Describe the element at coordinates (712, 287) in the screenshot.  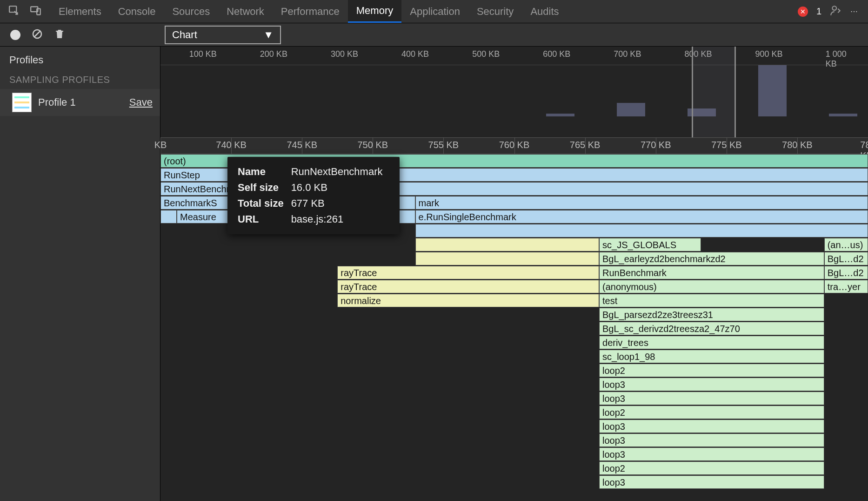
I see `flame-cell: (anonymous)` at that location.